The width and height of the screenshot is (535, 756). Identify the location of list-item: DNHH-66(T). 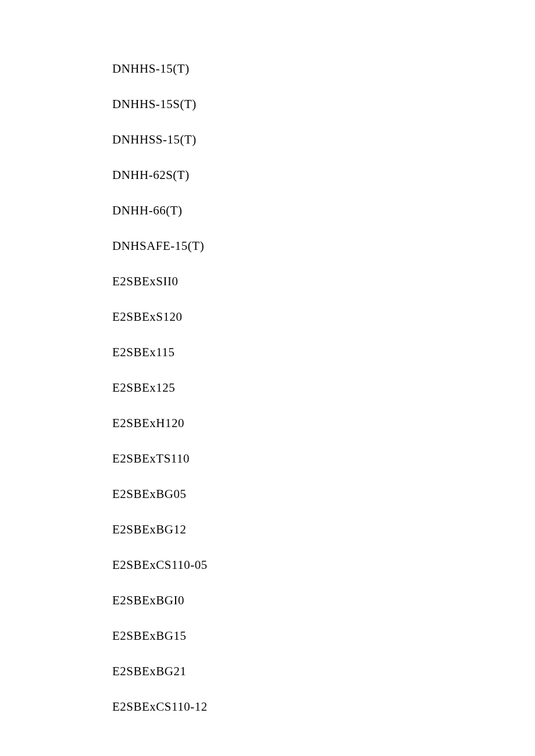
(323, 210).